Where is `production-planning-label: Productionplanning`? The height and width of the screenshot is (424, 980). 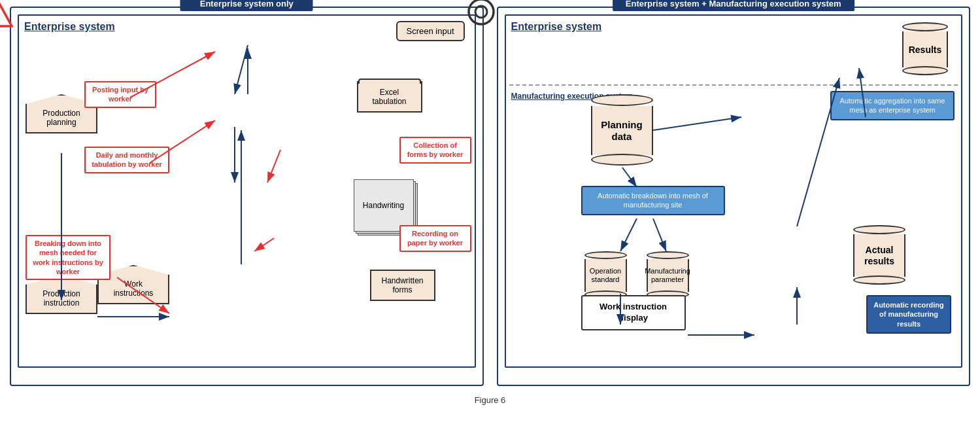 production-planning-label: Productionplanning is located at coordinates (61, 114).